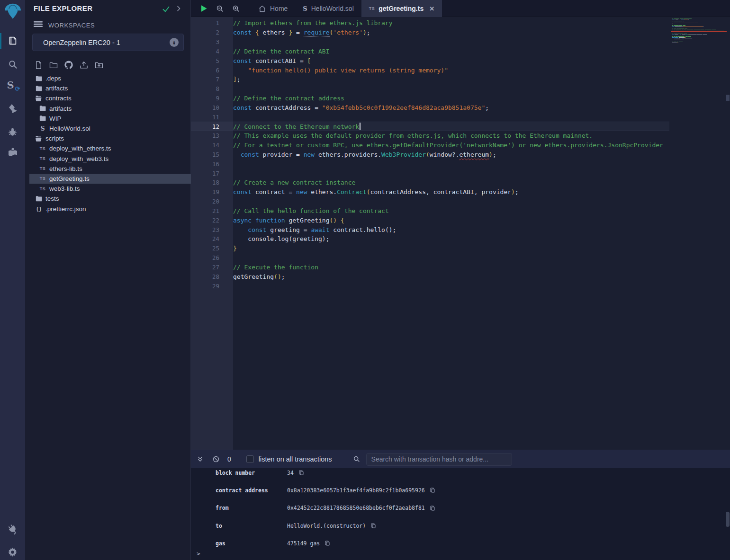 The image size is (730, 560). What do you see at coordinates (402, 9) in the screenshot?
I see `tab-getGreeting.ts: TSgetGreeting.ts✕` at bounding box center [402, 9].